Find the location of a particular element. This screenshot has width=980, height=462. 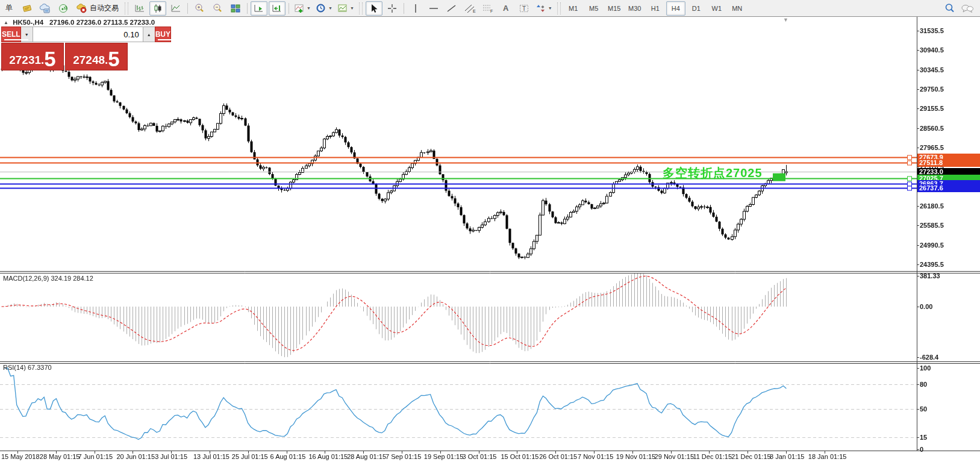

mql-community-icon is located at coordinates (45, 8).